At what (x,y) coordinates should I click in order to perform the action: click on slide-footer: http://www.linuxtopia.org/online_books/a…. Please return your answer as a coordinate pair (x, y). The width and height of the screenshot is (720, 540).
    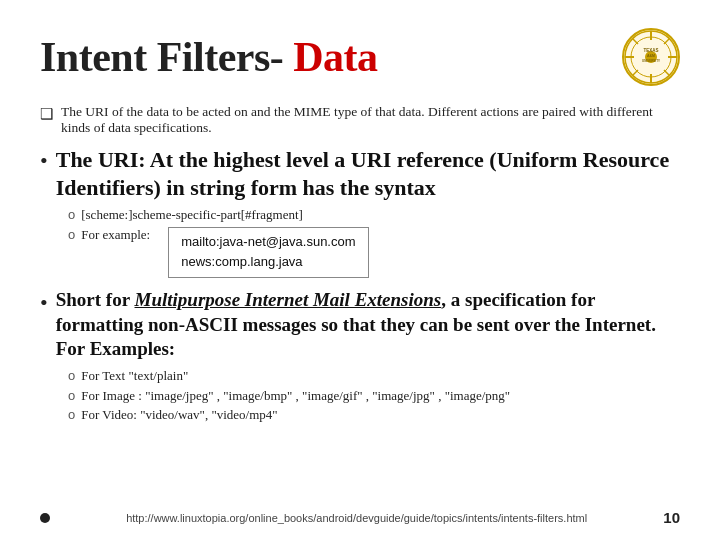
    Looking at the image, I should click on (360, 518).